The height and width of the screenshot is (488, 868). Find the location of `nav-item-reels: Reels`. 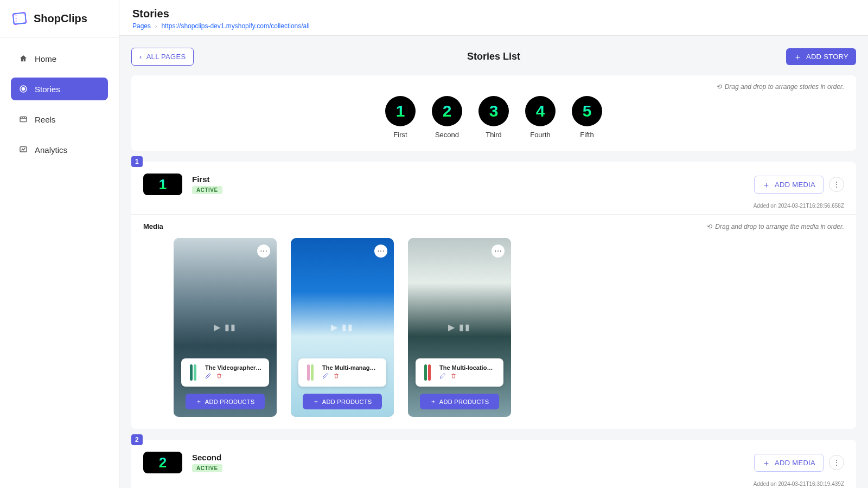

nav-item-reels: Reels is located at coordinates (60, 119).